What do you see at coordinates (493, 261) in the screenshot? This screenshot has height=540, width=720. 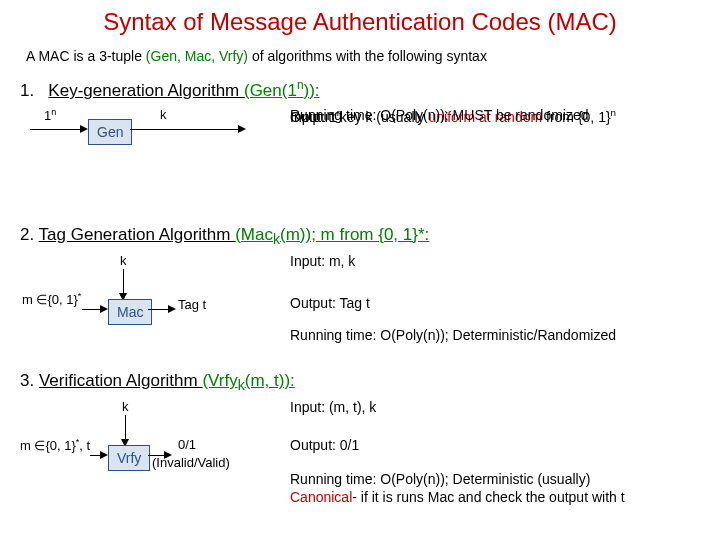 I see `mac-input-desc: Input: m, k` at bounding box center [493, 261].